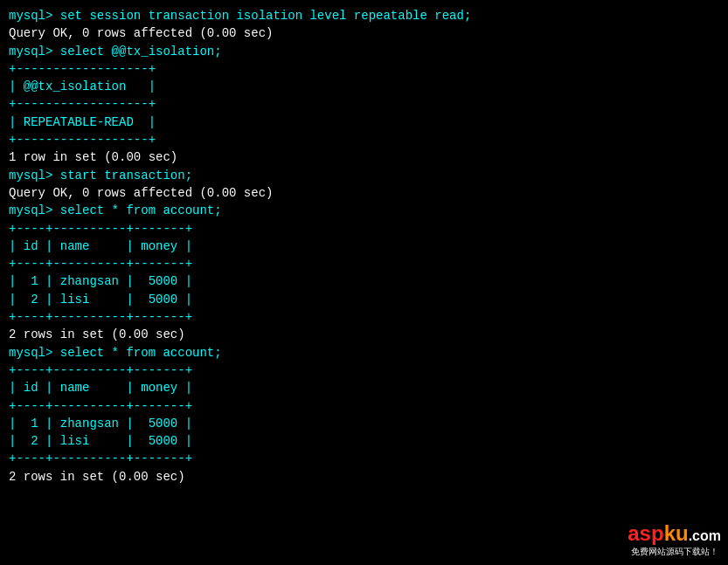 The image size is (728, 565). I want to click on brand-asp: asp, so click(645, 533).